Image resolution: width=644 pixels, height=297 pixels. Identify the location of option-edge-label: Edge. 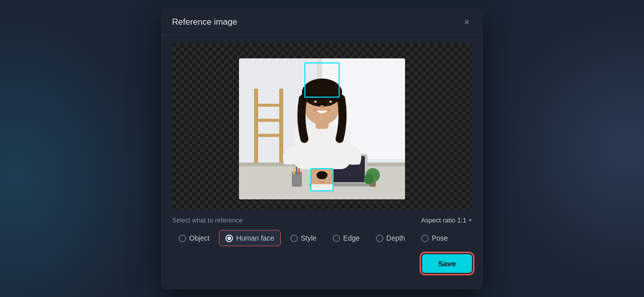
(351, 238).